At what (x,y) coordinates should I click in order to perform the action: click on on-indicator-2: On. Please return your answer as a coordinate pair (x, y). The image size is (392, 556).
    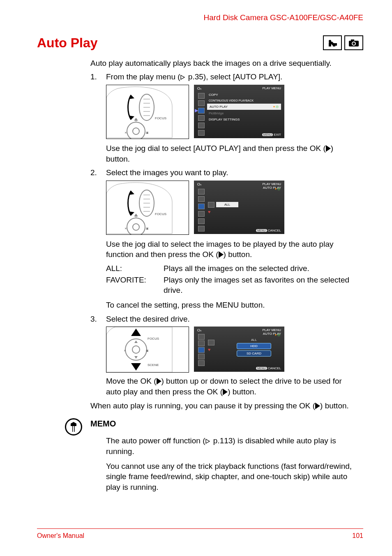
    Looking at the image, I should click on (199, 184).